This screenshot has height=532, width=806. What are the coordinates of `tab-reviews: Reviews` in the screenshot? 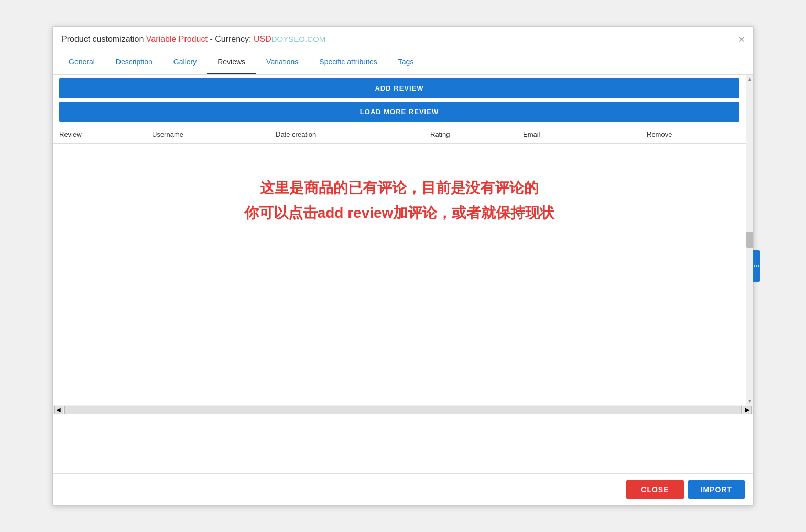 It's located at (232, 62).